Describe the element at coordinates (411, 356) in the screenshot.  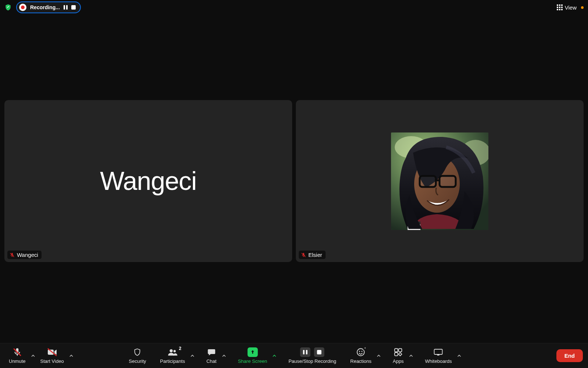
I see `apps-caret` at that location.